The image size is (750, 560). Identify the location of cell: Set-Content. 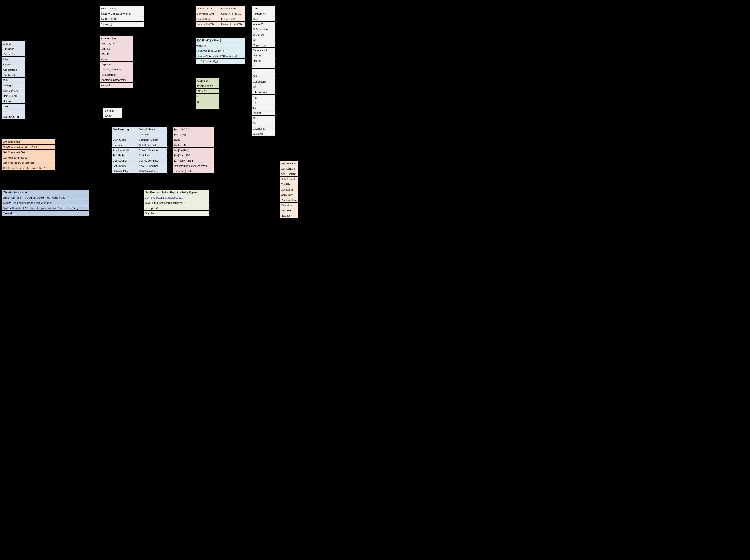
(289, 179).